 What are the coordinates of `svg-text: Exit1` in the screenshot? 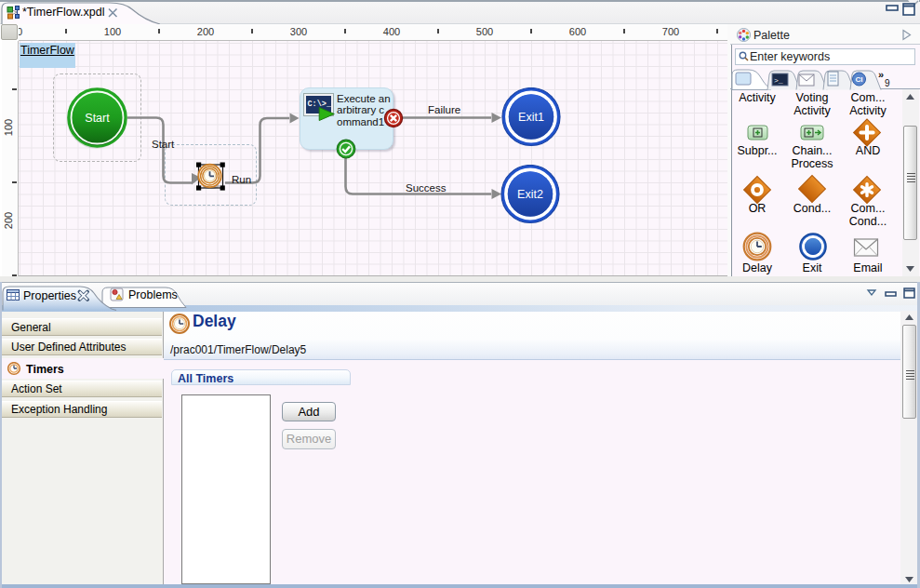 It's located at (531, 117).